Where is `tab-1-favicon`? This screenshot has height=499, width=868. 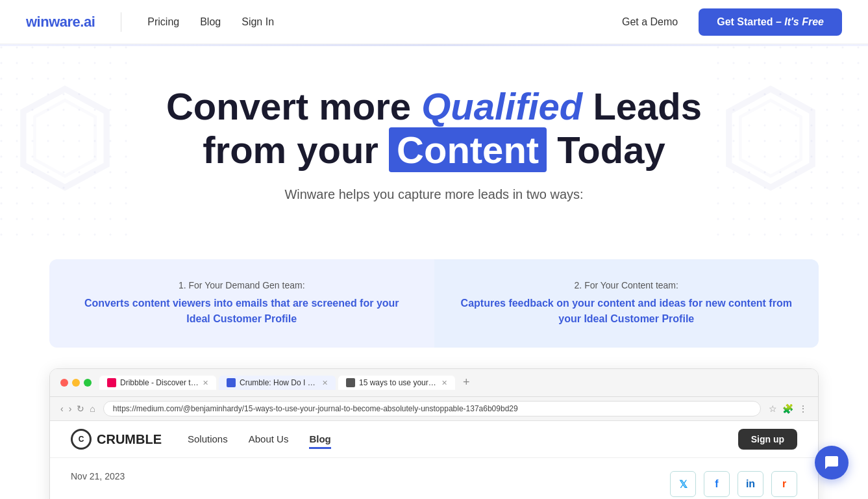 tab-1-favicon is located at coordinates (231, 383).